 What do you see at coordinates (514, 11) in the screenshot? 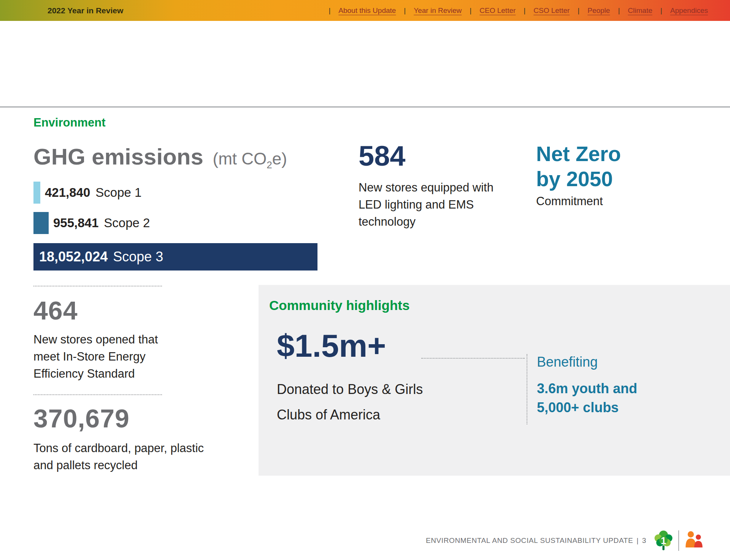
I see `top-nav: | About this Update | Year in Review | C…` at bounding box center [514, 11].